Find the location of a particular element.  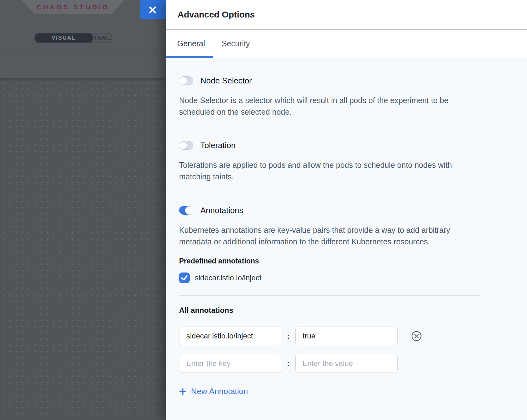

check-icon is located at coordinates (184, 278).